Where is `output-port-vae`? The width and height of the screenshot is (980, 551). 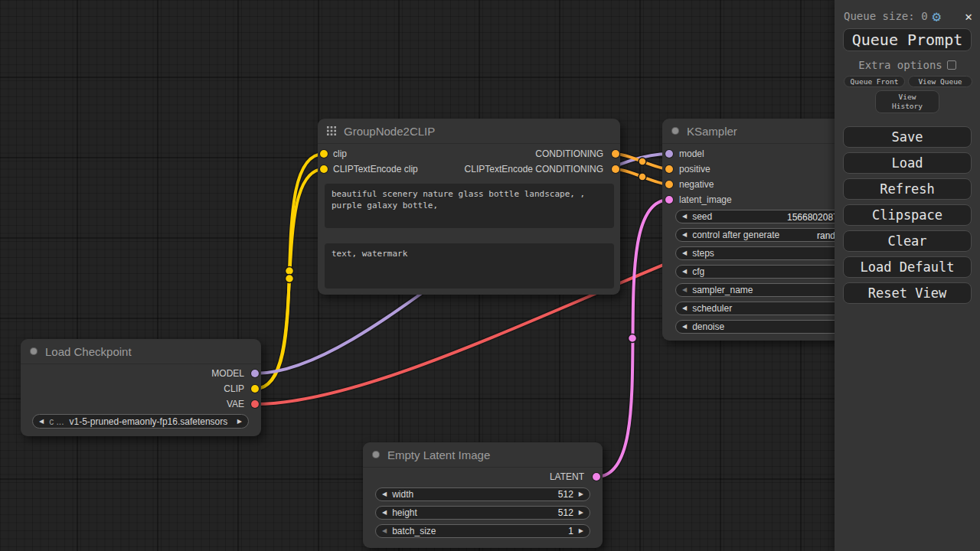 output-port-vae is located at coordinates (255, 404).